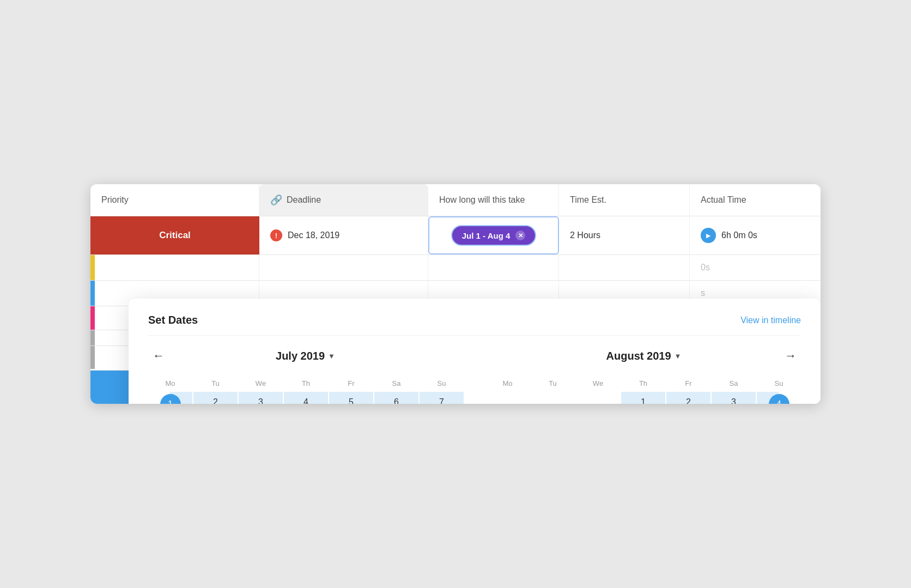 The image size is (911, 588). Describe the element at coordinates (482, 200) in the screenshot. I see `header-duration-label: How long will this take` at that location.